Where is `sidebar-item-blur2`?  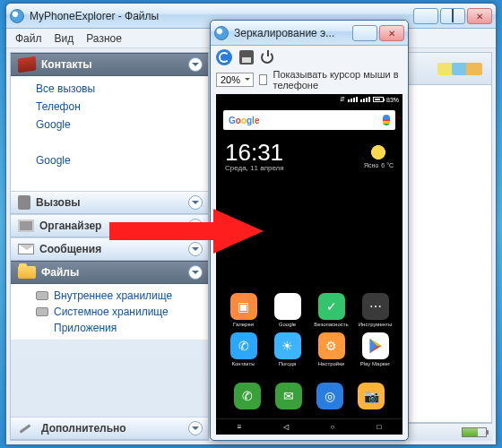 sidebar-item-blur2 is located at coordinates (109, 178).